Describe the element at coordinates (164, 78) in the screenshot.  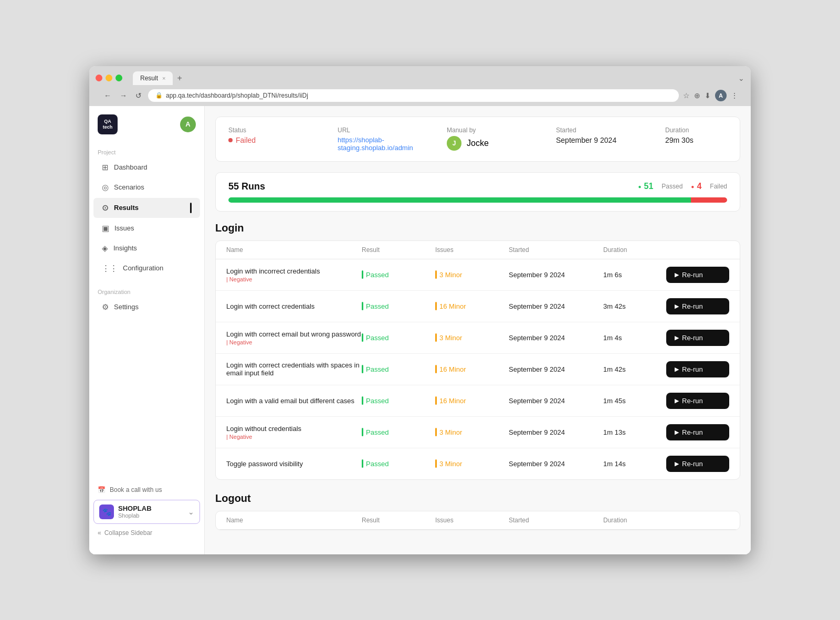
I see `tab-close-button: ×` at that location.